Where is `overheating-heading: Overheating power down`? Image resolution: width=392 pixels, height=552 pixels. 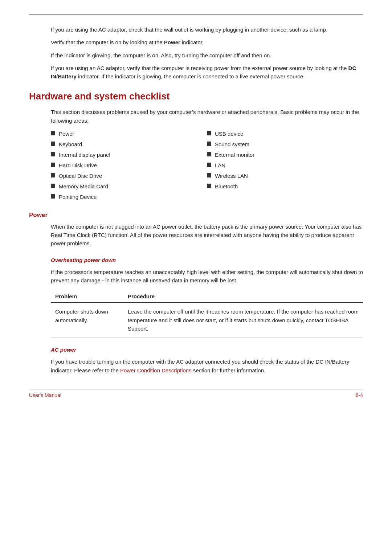 overheating-heading: Overheating power down is located at coordinates (207, 260).